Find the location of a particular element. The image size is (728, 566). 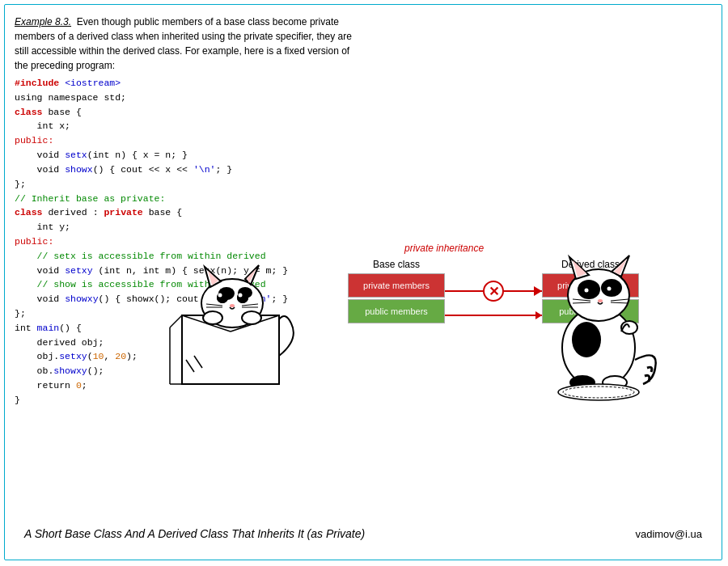

base-class-box: Base class private members public member… is located at coordinates (396, 291).